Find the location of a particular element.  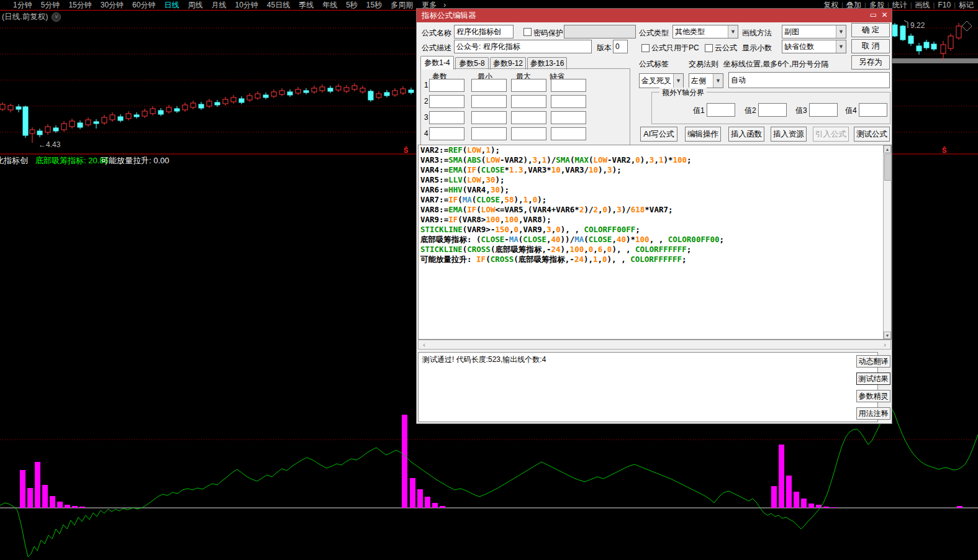

insert-function-button: 插入函数 is located at coordinates (746, 134).